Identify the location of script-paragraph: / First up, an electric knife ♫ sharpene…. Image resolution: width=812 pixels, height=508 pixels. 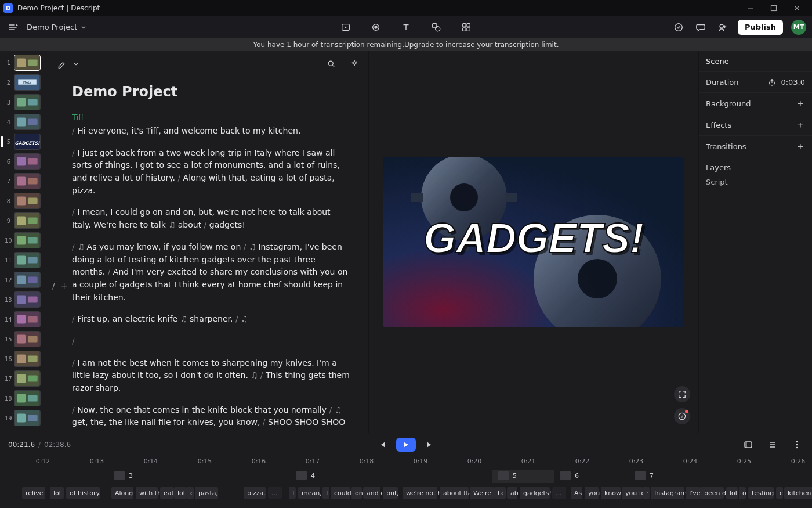
(211, 319).